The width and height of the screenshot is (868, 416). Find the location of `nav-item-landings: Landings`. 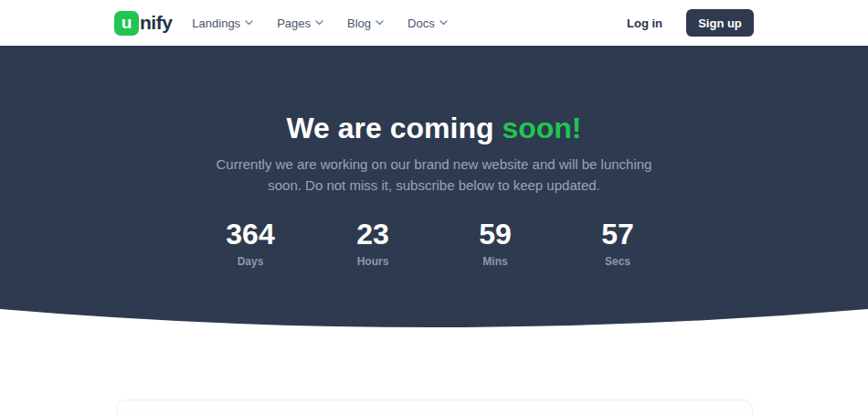

nav-item-landings: Landings is located at coordinates (223, 24).